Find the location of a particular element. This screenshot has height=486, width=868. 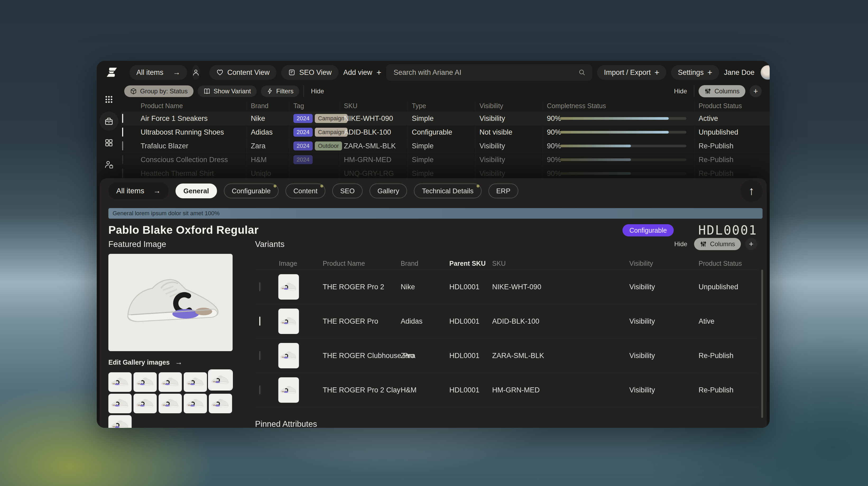

vcell-product-status: Re-Publish is located at coordinates (716, 356).